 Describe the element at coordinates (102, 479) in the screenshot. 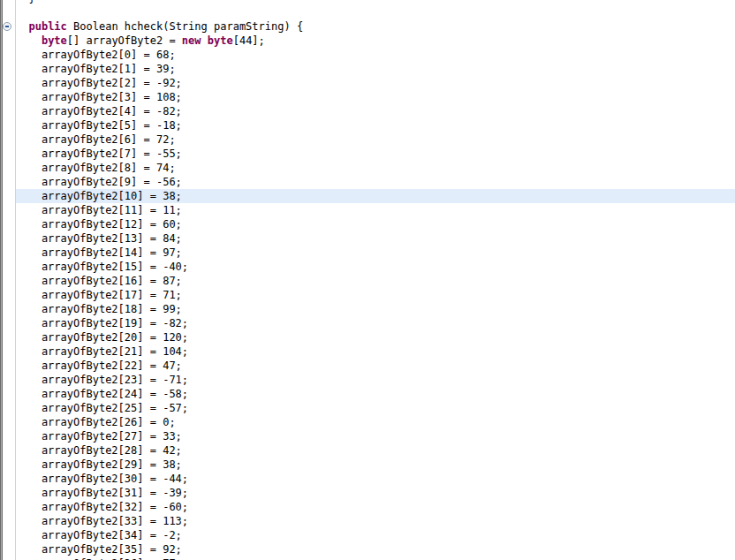

I see `code-token-plain: arrayOfByte2[30] = -44;` at that location.